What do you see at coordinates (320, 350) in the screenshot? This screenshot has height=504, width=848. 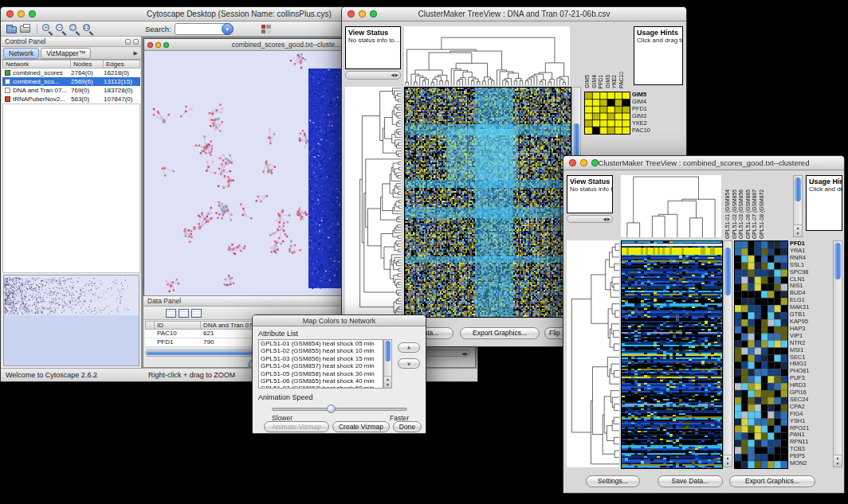 I see `attribute-list-item: GPL51-02 (GSM855) heat shock 10 min` at bounding box center [320, 350].